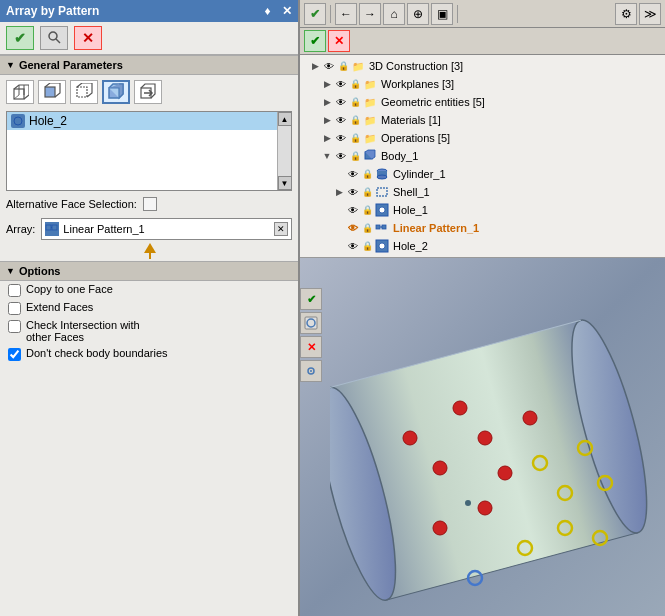 The height and width of the screenshot is (616, 665). What do you see at coordinates (149, 92) in the screenshot?
I see `shape-icons-row` at bounding box center [149, 92].